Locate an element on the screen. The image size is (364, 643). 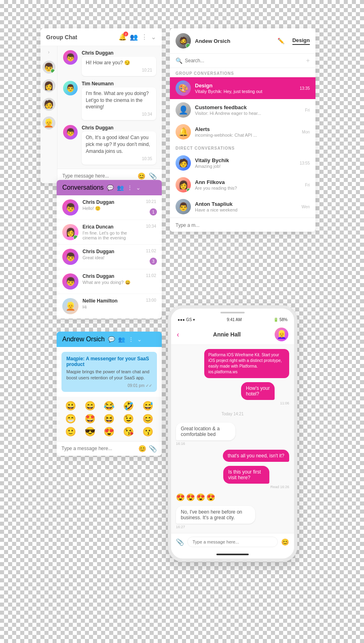
ann-time: Fri is located at coordinates (307, 185).